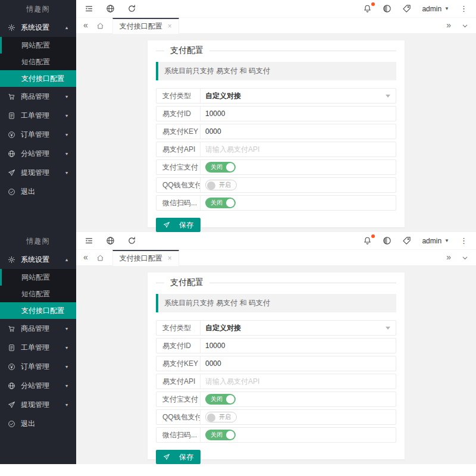 The height and width of the screenshot is (476, 476). What do you see at coordinates (178, 114) in the screenshot?
I see `form-label-yipay-id: 易支付ID` at bounding box center [178, 114].